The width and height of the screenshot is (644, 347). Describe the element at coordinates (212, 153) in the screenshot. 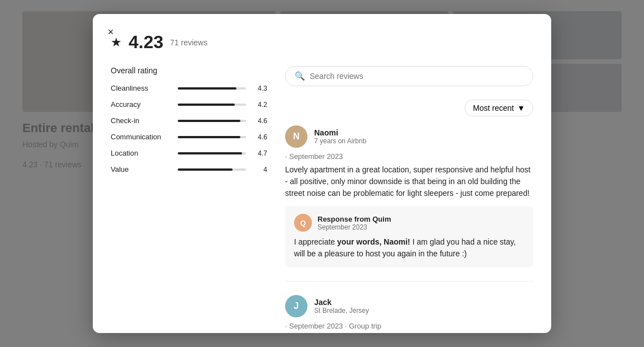

I see `bar-track-location` at that location.